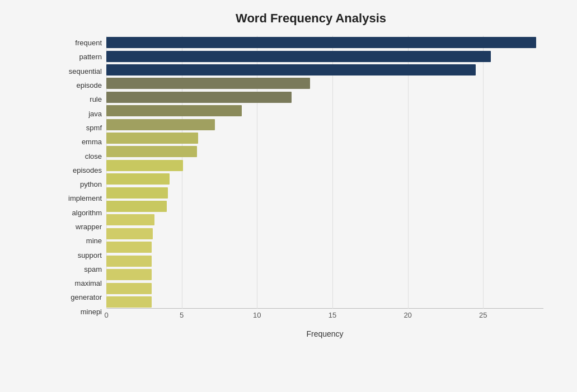  What do you see at coordinates (81, 127) in the screenshot?
I see `y-label: spmf` at bounding box center [81, 127].